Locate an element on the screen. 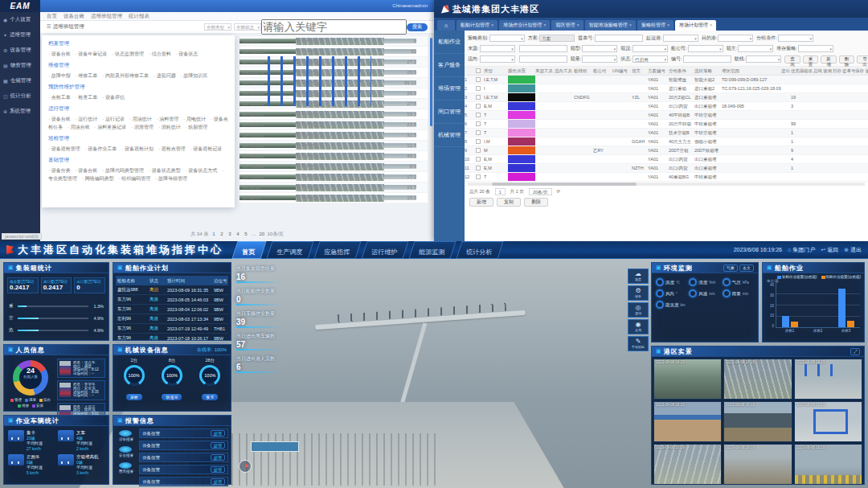 Image resolution: width=868 pixels, height=488 pixels. table-row: 8 I,M GGAH YA01 40尺土方土 倒箱小箱堆 is located at coordinates (666, 141).